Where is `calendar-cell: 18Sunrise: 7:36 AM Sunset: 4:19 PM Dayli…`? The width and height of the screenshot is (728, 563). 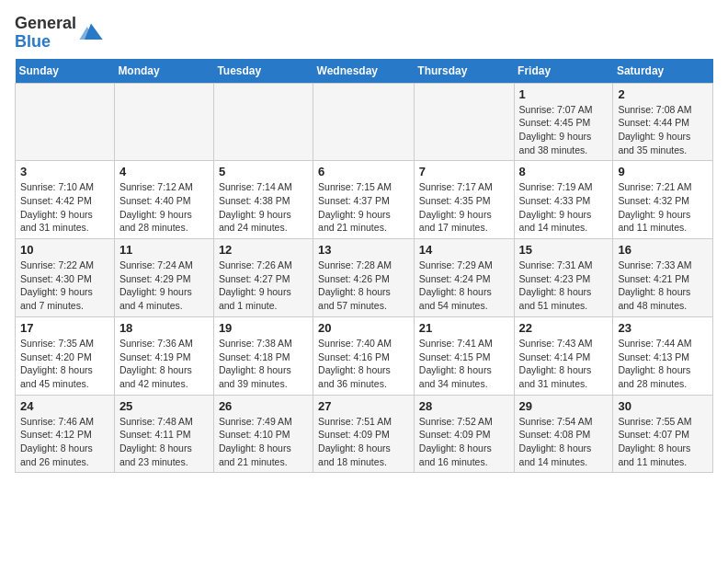
calendar-cell: 18Sunrise: 7:36 AM Sunset: 4:19 PM Dayli… is located at coordinates (164, 355).